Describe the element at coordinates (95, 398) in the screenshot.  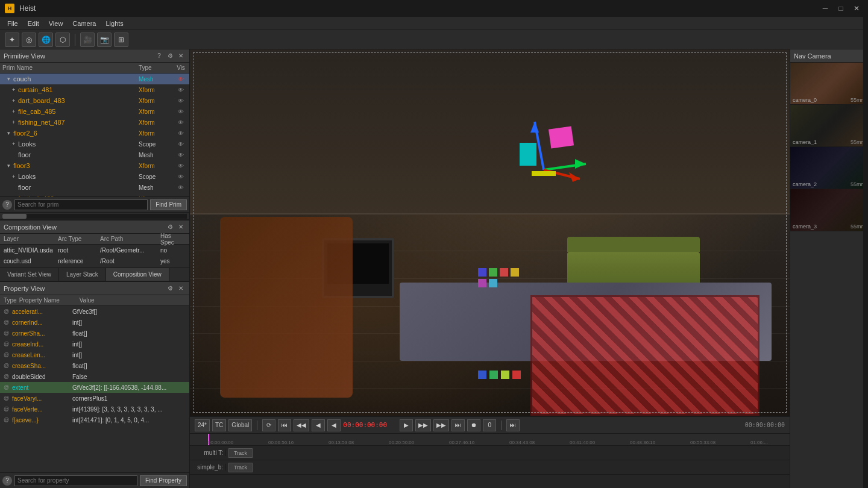
I see `prop-row: @ faceVaryi... cornersPlus1` at that location.